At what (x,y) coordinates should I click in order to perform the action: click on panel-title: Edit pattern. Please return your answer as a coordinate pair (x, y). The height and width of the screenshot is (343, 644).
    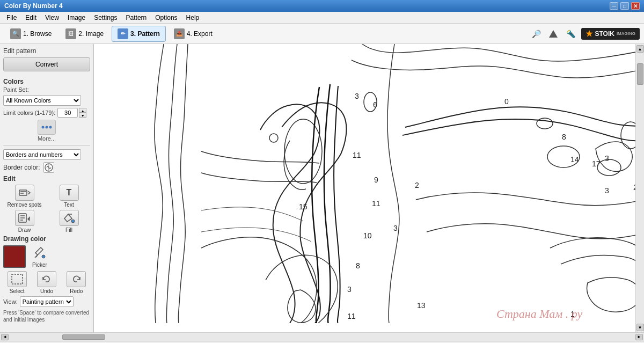
    Looking at the image, I should click on (47, 51).